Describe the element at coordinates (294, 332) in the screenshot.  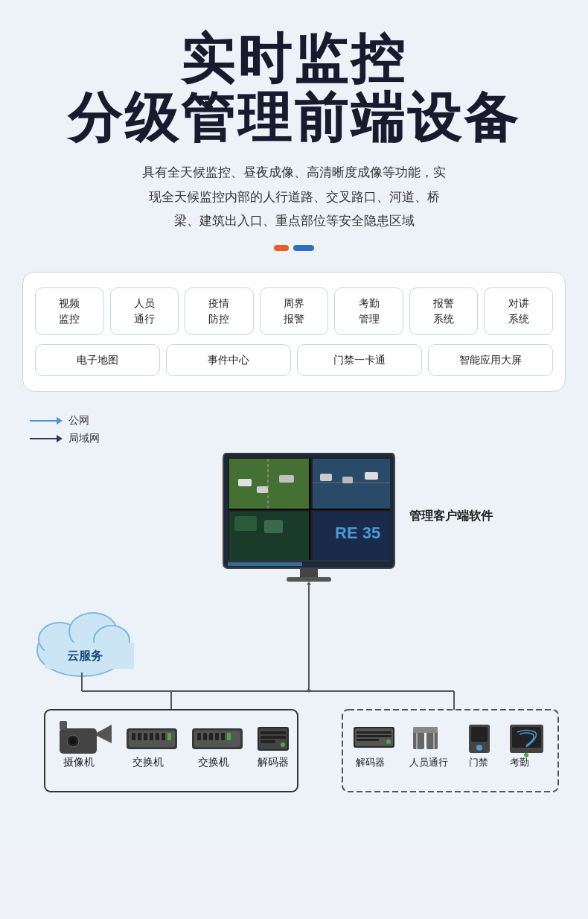
I see `feature-card: 视频监控 人员通行 疫情防控 周界报警 考勤管理 报警系统 对讲系统 电子地图 …` at that location.